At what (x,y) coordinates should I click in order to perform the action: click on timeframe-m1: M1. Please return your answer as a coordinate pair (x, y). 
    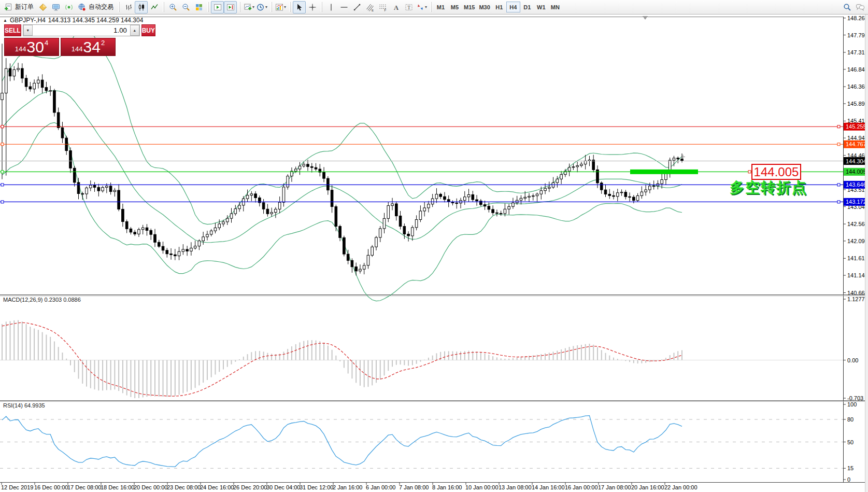
    Looking at the image, I should click on (440, 7).